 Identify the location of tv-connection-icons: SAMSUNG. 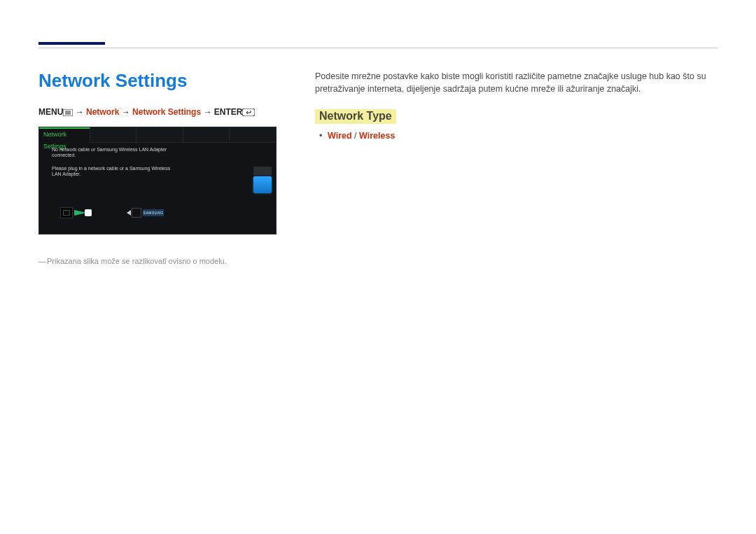
(112, 213).